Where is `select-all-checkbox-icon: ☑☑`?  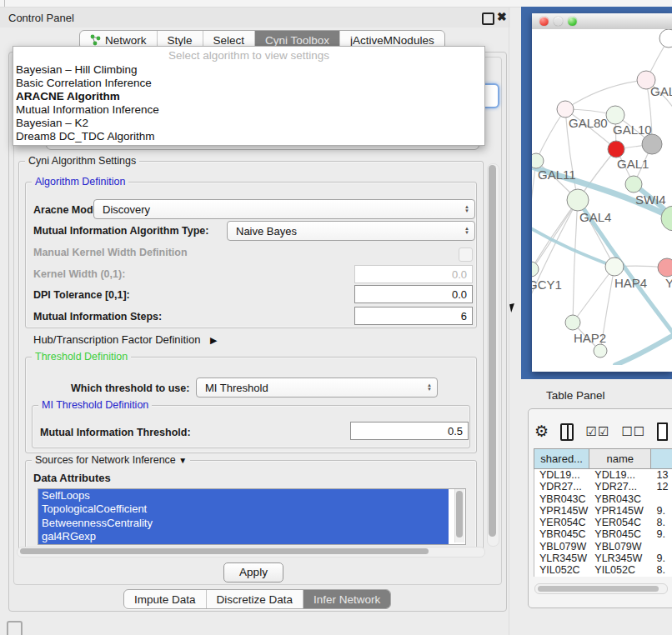
select-all-checkbox-icon: ☑☑ is located at coordinates (597, 432).